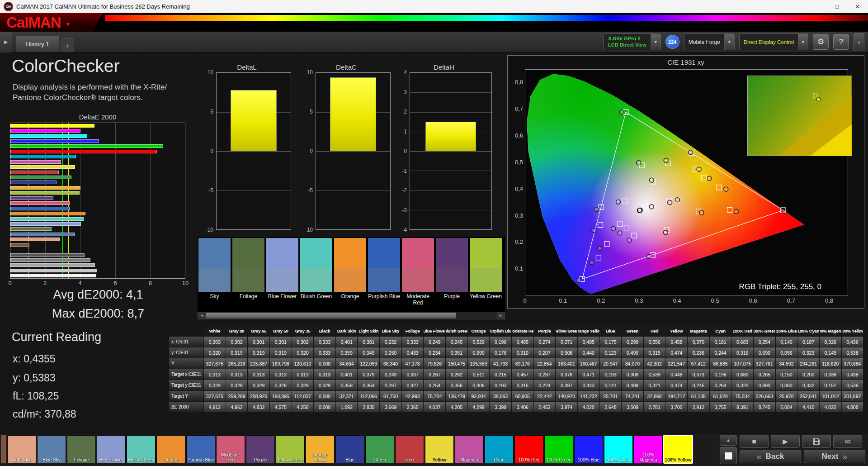  What do you see at coordinates (201, 449) in the screenshot?
I see `patch-button: Purplish Blue` at bounding box center [201, 449].